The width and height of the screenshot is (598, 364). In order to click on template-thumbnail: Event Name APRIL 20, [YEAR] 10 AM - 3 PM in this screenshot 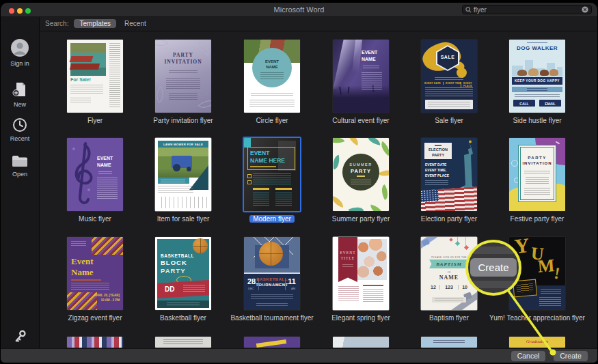, I will do `click(95, 273)`.